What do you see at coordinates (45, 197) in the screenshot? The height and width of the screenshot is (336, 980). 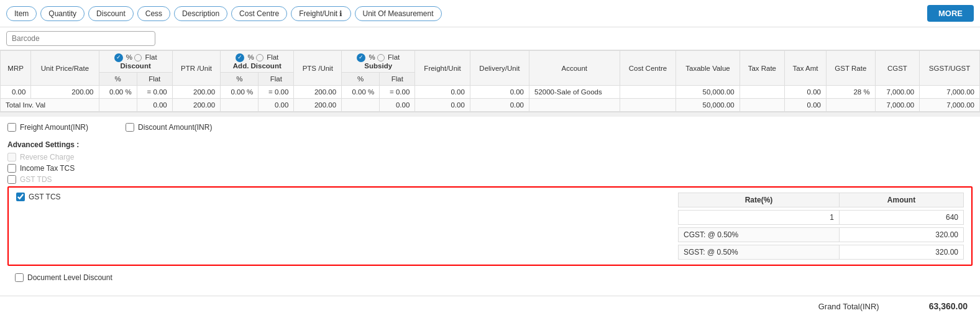 I see `gst-tcs-label: GST TCS` at bounding box center [45, 197].